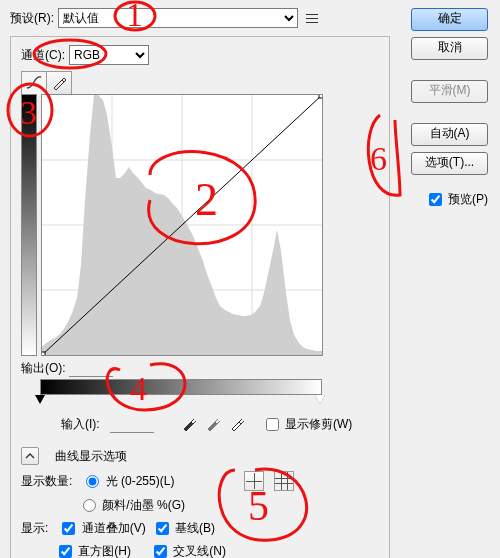 The width and height of the screenshot is (500, 558). Describe the element at coordinates (43, 56) in the screenshot. I see `channel-label: 通道(C):` at that location.